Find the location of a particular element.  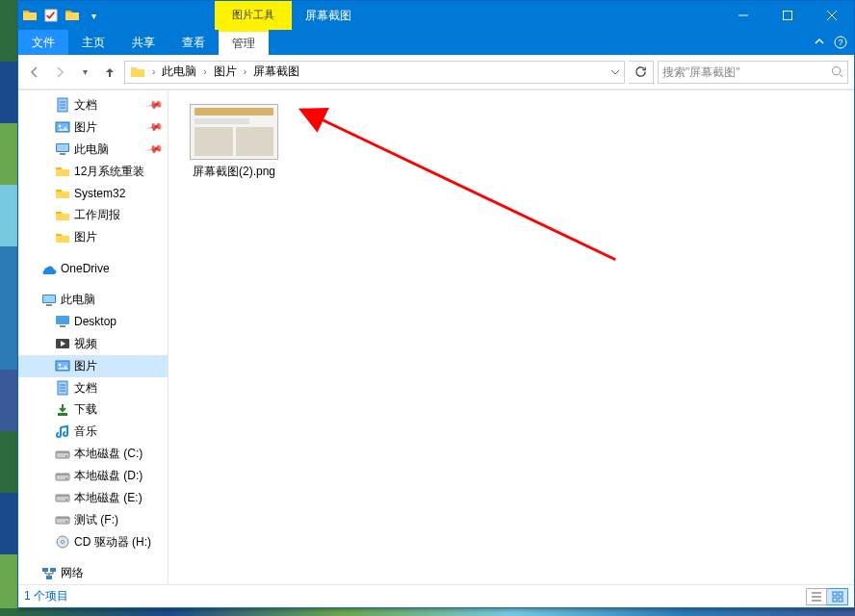

back-button is located at coordinates (35, 72).